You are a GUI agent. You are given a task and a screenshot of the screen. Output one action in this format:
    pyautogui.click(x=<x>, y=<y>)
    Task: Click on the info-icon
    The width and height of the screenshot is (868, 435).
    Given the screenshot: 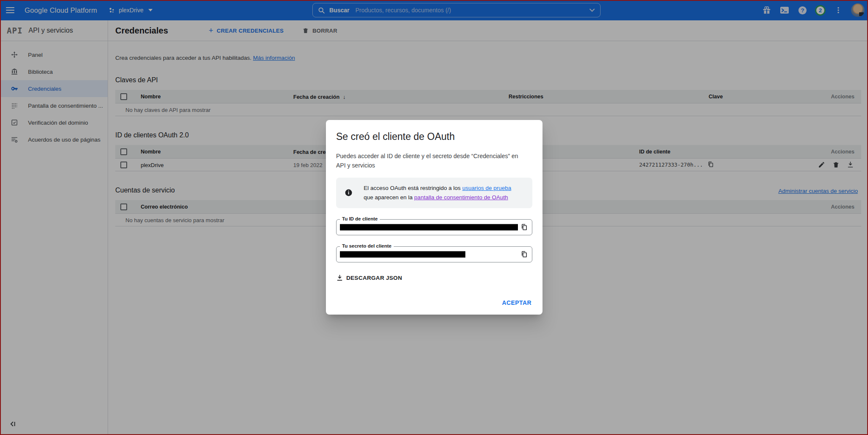 What is the action you would take?
    pyautogui.click(x=348, y=192)
    